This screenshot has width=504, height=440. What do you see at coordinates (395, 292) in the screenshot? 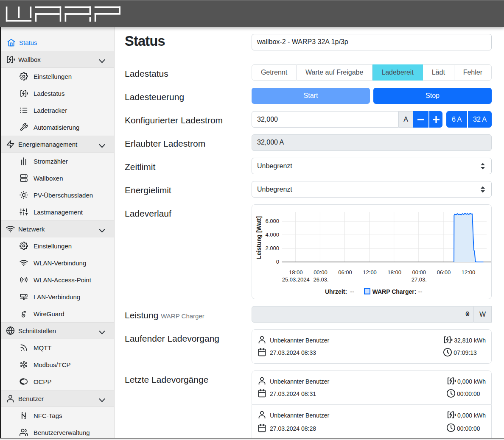
I see `svg-text: WARP Charger:` at bounding box center [395, 292].